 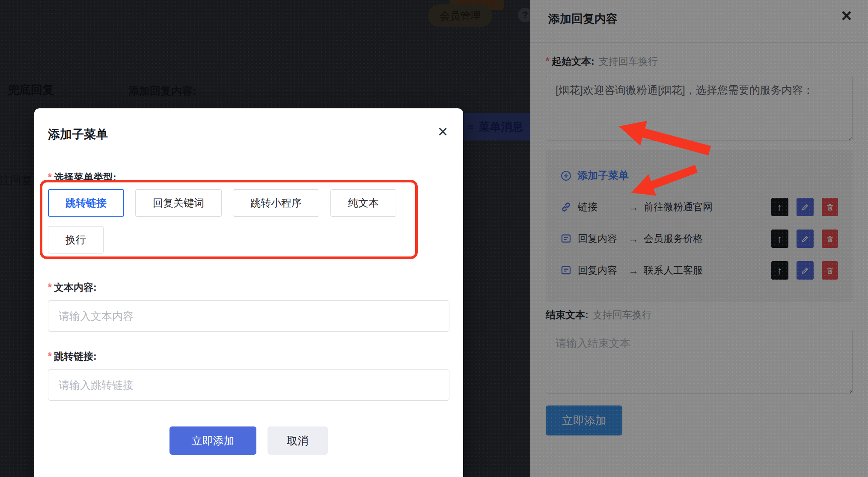 I want to click on menu-type-options: 跳转链接 回复关键词 跳转小程序 纯文本 换行, so click(x=249, y=221).